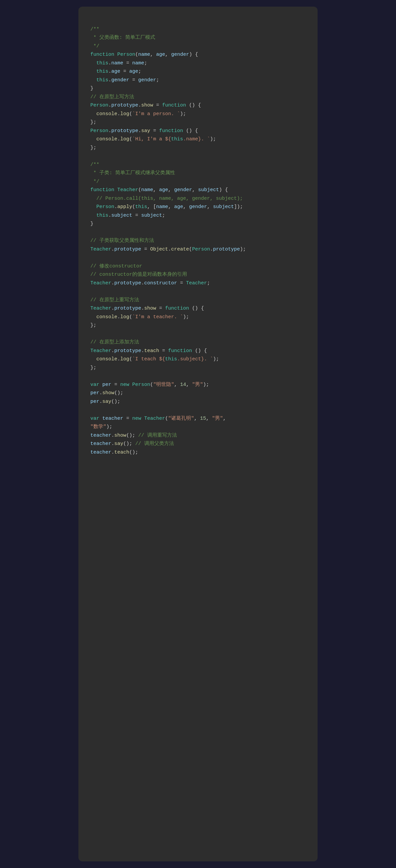 The width and height of the screenshot is (396, 868). Describe the element at coordinates (101, 249) in the screenshot. I see `class-teacher-2: Teacher` at that location.